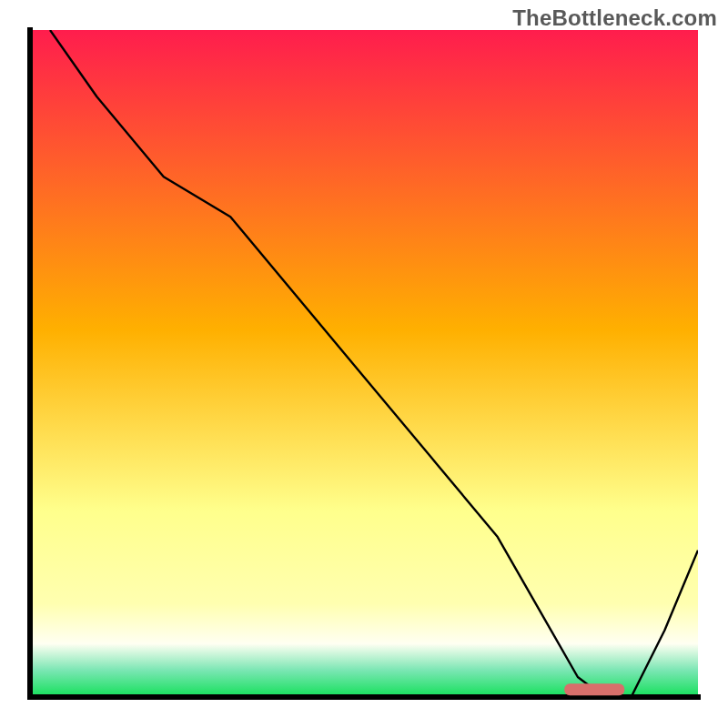 The height and width of the screenshot is (728, 728). I want to click on watermark-text: TheBottleneck.com, so click(615, 18).